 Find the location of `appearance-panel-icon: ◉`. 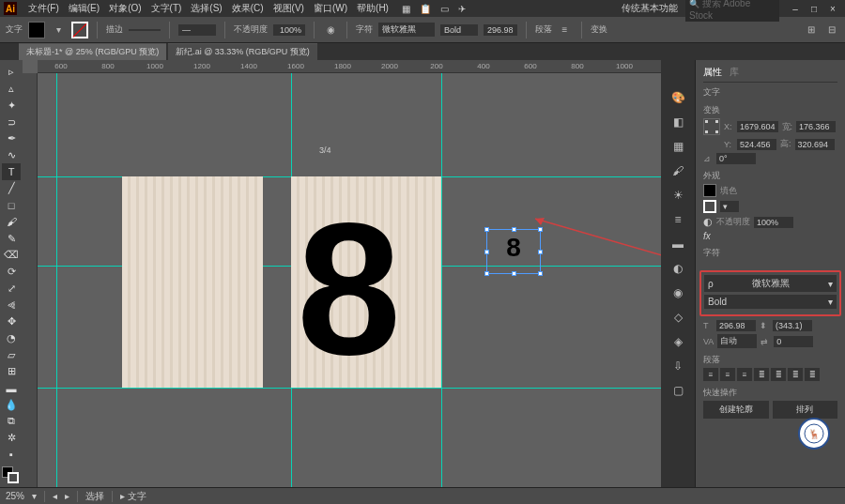

appearance-panel-icon: ◉ is located at coordinates (678, 293).